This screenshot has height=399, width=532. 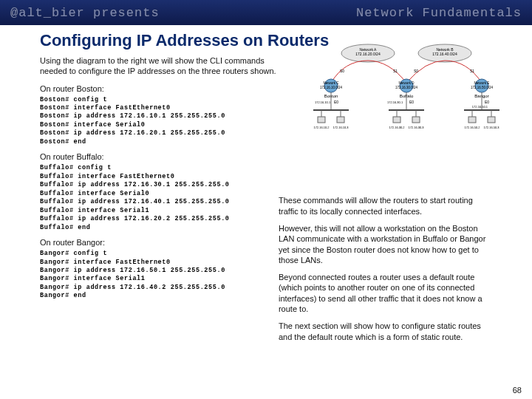 I want to click on svg-text: 172.16.50.1, so click(x=480, y=106).